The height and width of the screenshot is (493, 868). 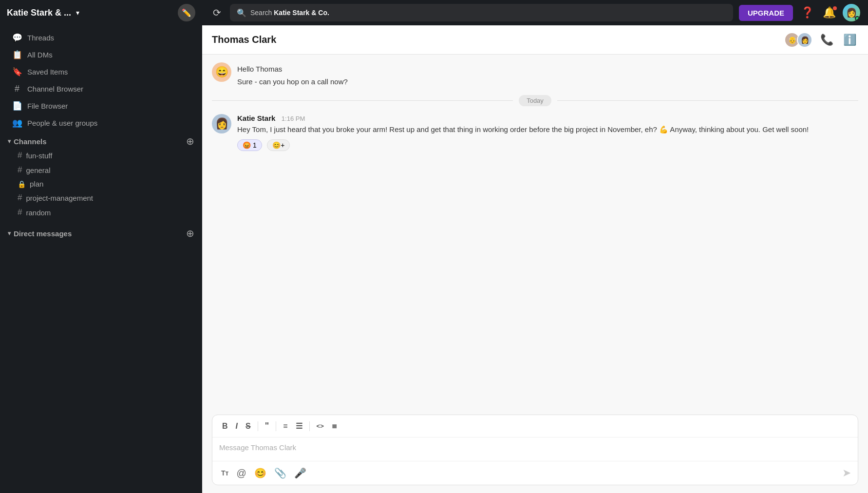 What do you see at coordinates (40, 55) in the screenshot?
I see `sidebar-item-label: All DMs` at bounding box center [40, 55].